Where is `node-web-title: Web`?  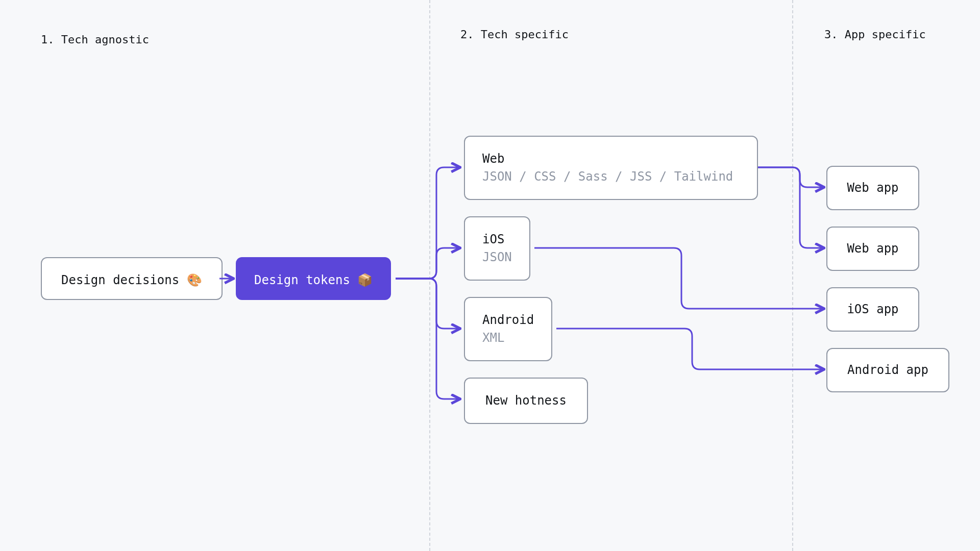
node-web-title: Web is located at coordinates (493, 159).